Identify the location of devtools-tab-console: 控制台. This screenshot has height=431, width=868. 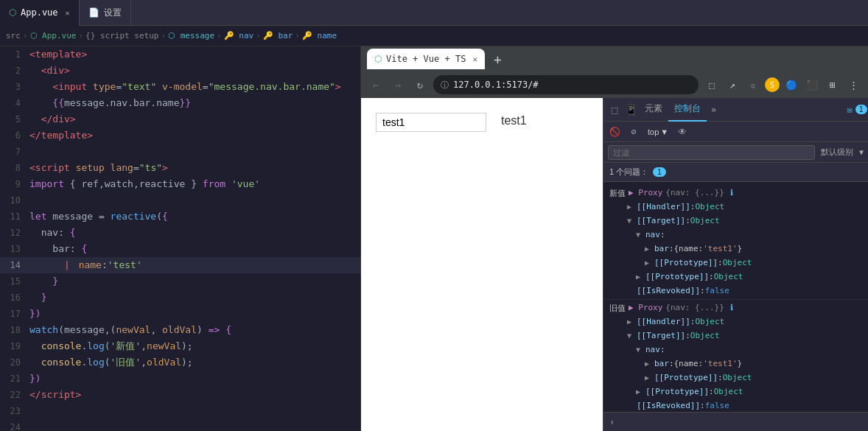
(687, 110).